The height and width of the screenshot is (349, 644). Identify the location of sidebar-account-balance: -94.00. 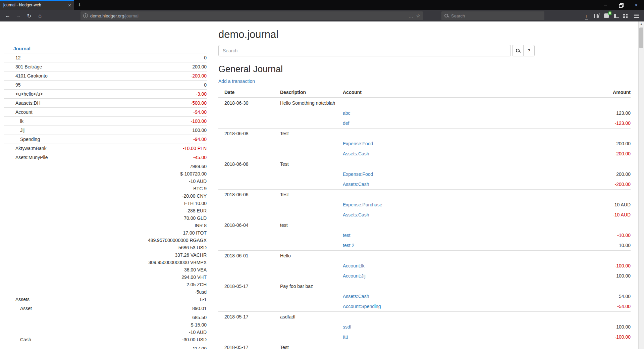
(200, 139).